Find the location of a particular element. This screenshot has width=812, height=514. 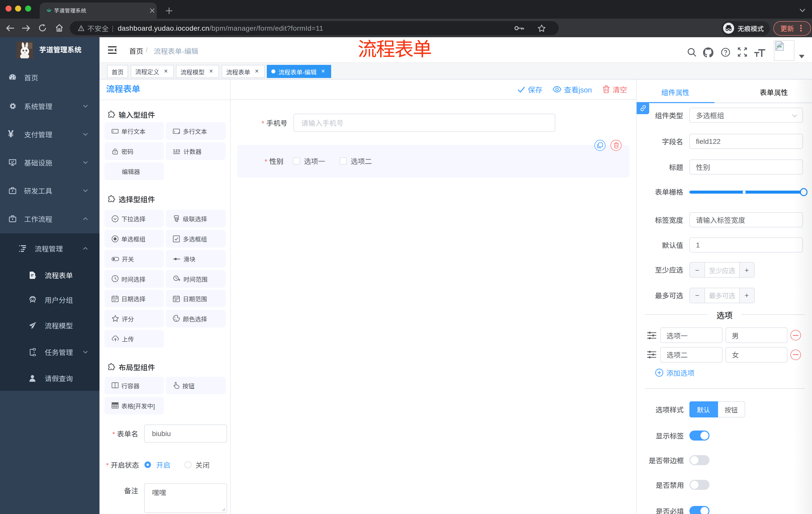

svg-text: 123 is located at coordinates (176, 151).